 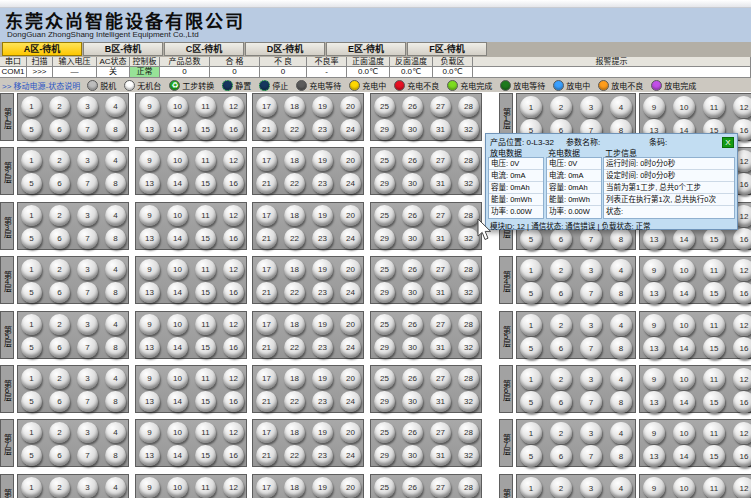 What do you see at coordinates (266, 292) in the screenshot?
I see `cell: 21` at bounding box center [266, 292].